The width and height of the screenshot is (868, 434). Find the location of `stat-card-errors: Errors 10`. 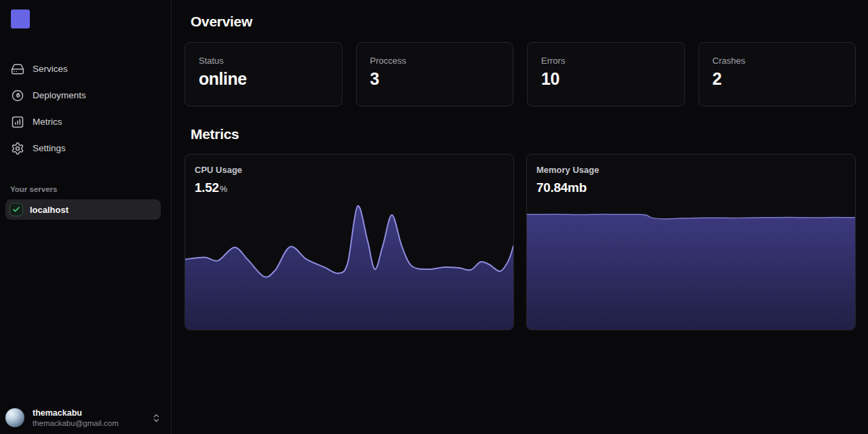

stat-card-errors: Errors 10 is located at coordinates (606, 75).